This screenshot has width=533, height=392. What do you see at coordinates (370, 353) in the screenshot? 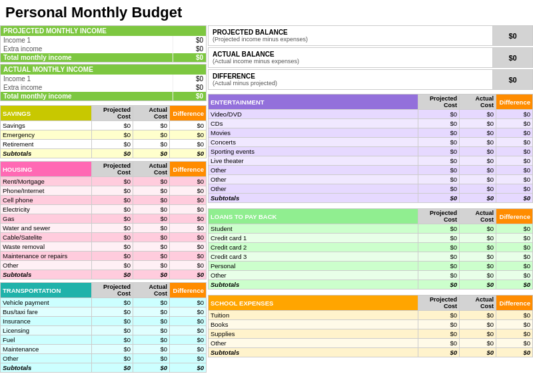
I see `school-subtotal-row: Subtotals$0$0$0` at bounding box center [370, 353].